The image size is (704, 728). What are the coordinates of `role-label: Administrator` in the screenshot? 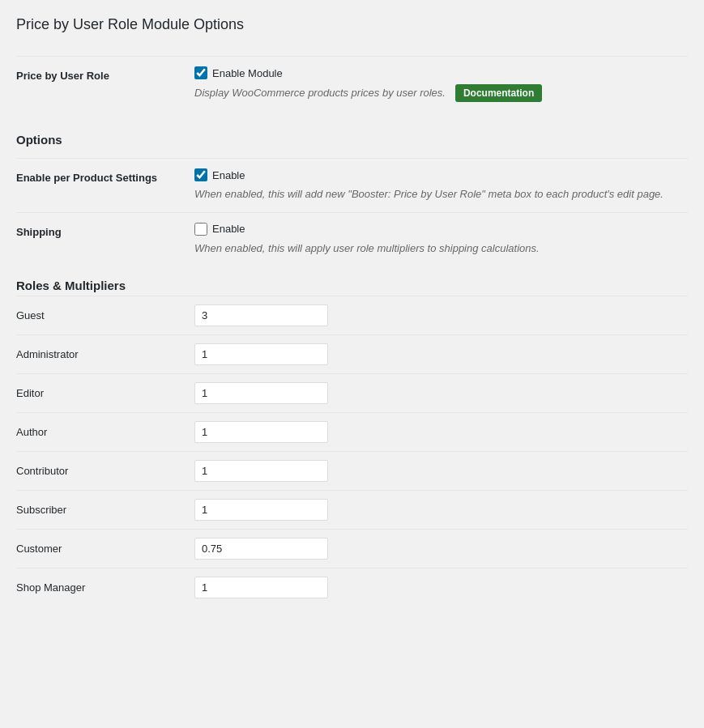 It's located at (105, 355).